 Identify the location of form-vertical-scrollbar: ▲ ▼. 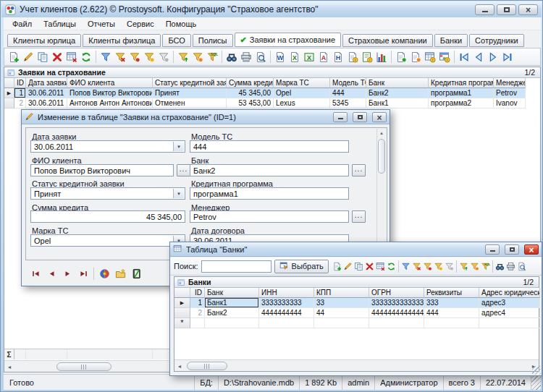
(381, 194).